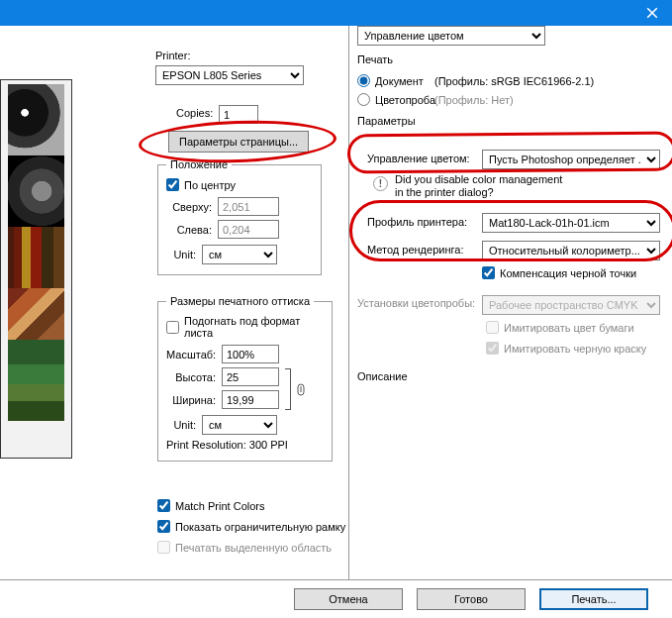  Describe the element at coordinates (471, 599) in the screenshot. I see `done-button: Готово` at that location.